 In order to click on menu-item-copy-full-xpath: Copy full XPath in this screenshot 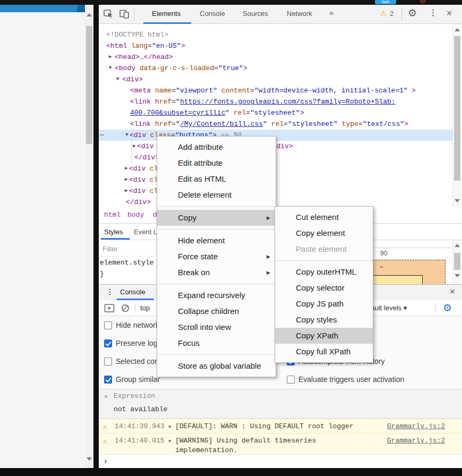, I will do `click(324, 352)`.